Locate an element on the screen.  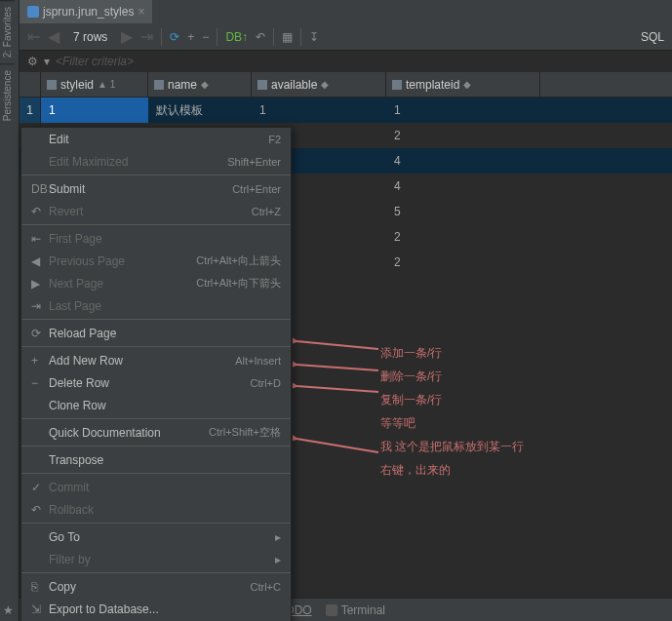
cell: 5 is located at coordinates (463, 212).